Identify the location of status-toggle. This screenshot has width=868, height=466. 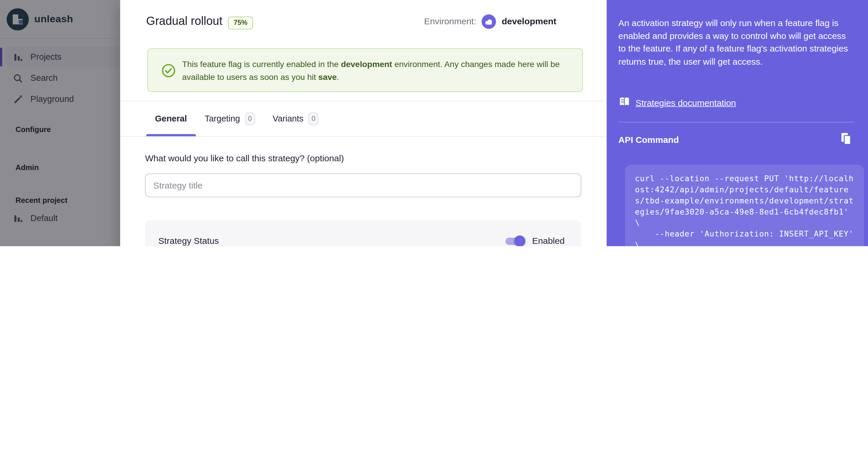
(515, 240).